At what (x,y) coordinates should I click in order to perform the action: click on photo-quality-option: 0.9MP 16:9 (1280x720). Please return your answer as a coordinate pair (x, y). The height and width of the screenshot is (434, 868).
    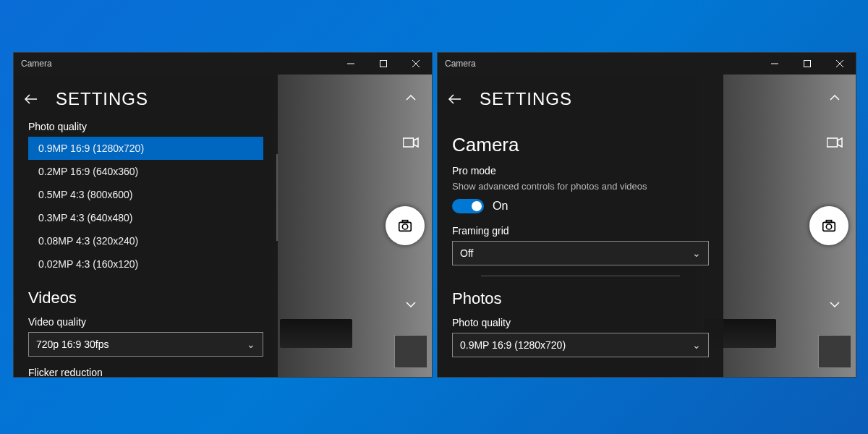
    Looking at the image, I should click on (146, 148).